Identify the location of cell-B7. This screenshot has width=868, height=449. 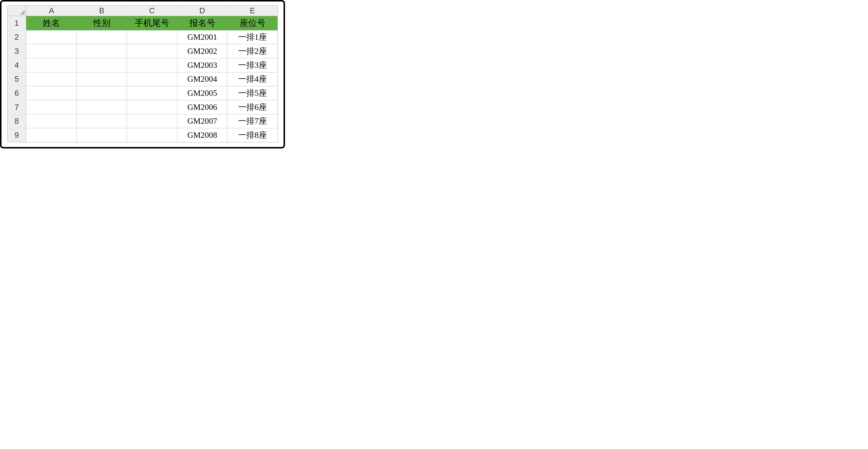
(102, 107).